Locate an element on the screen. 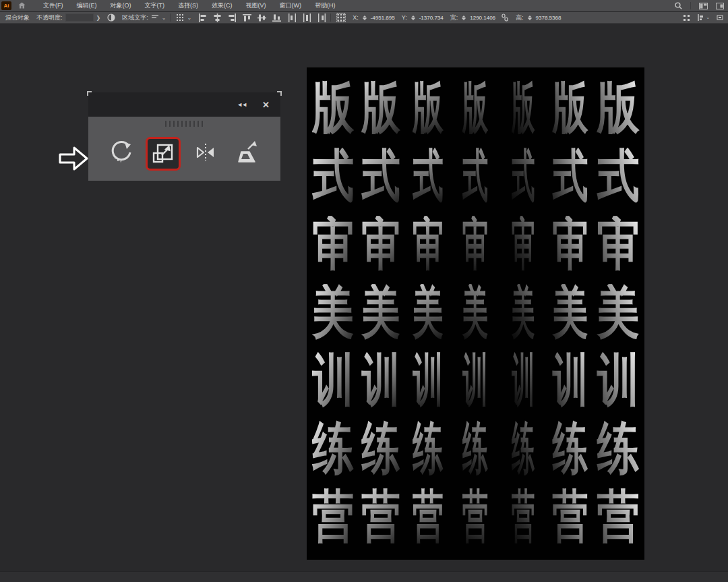  menu-effect: 效果(C) is located at coordinates (222, 5).